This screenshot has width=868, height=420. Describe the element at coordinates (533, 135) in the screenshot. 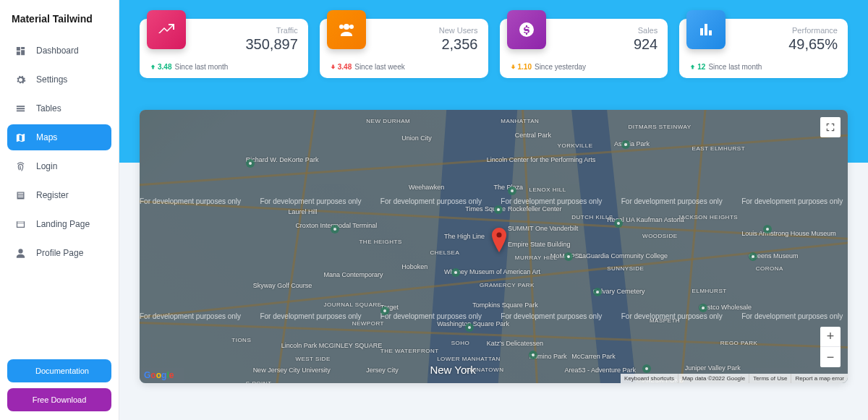

I see `map-place-label: Central Park` at that location.